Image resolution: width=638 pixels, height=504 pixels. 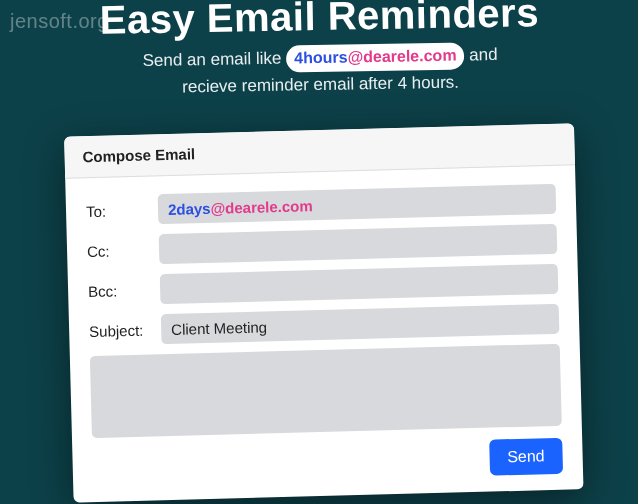 I want to click on label-cc: Cc:, so click(x=118, y=250).